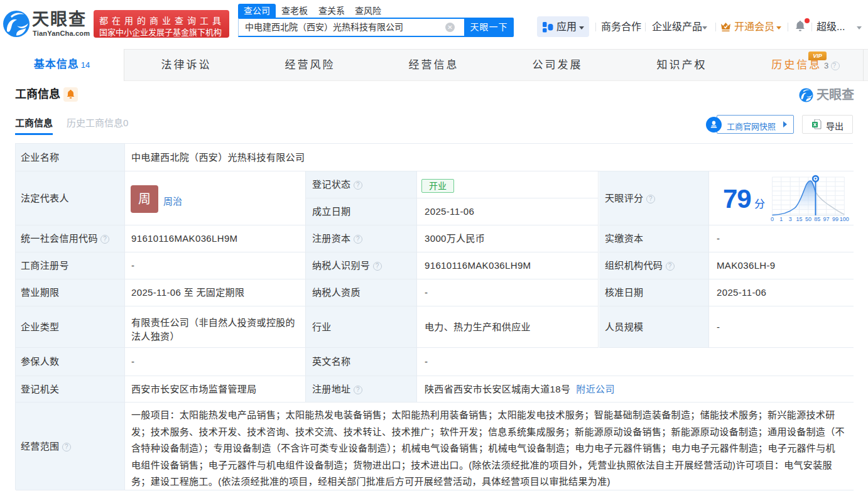 The height and width of the screenshot is (503, 868). What do you see at coordinates (760, 205) in the screenshot?
I see `svg-text: 分` at bounding box center [760, 205].